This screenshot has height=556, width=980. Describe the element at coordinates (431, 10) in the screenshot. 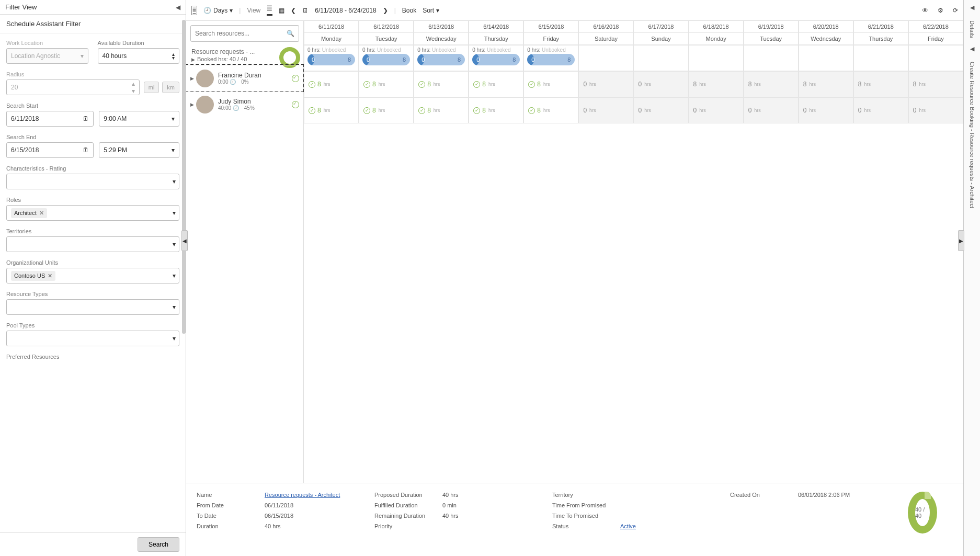

I see `sort-dropdown: Sort ▾` at that location.